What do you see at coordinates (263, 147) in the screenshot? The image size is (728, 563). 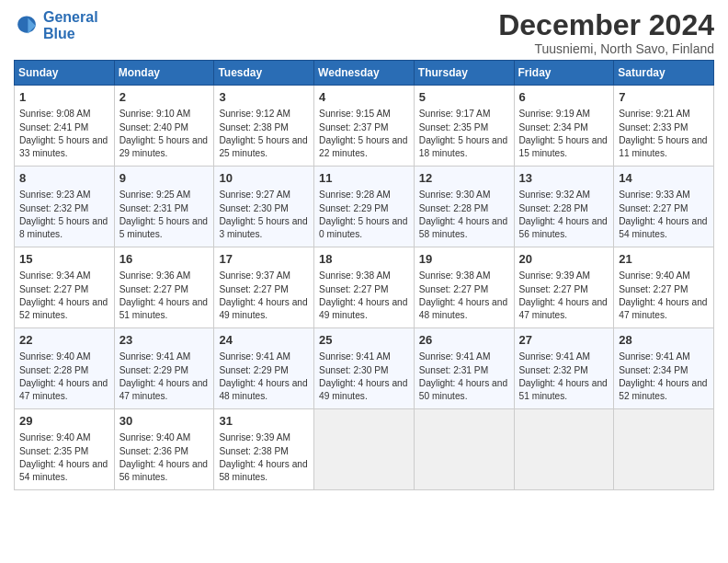 I see `daylight-label: Daylight: 5 hours and 25 minutes.` at bounding box center [263, 147].